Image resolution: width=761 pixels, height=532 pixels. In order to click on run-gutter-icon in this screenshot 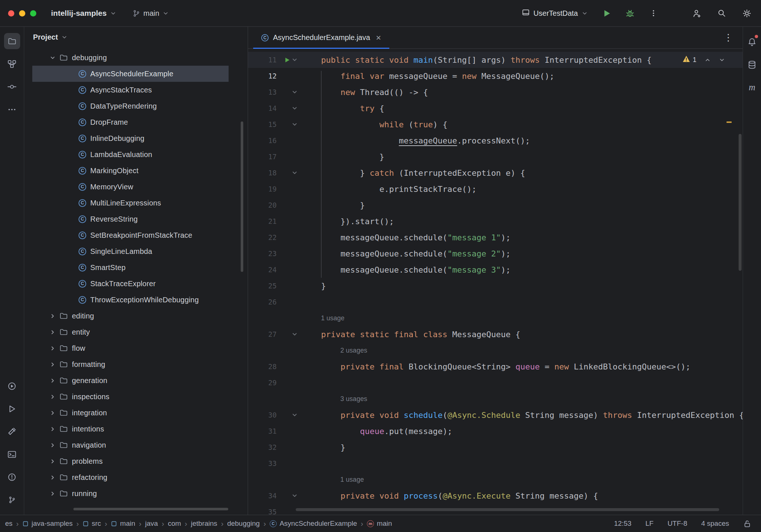, I will do `click(287, 60)`.